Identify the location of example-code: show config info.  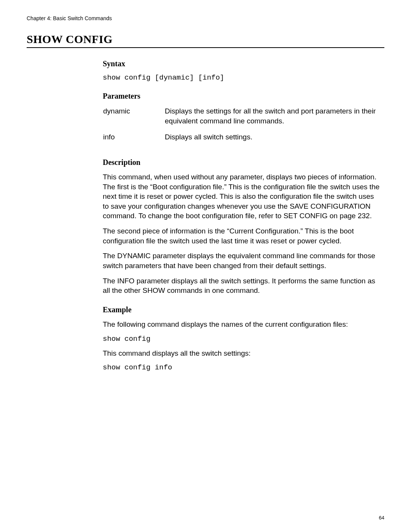
(242, 367).